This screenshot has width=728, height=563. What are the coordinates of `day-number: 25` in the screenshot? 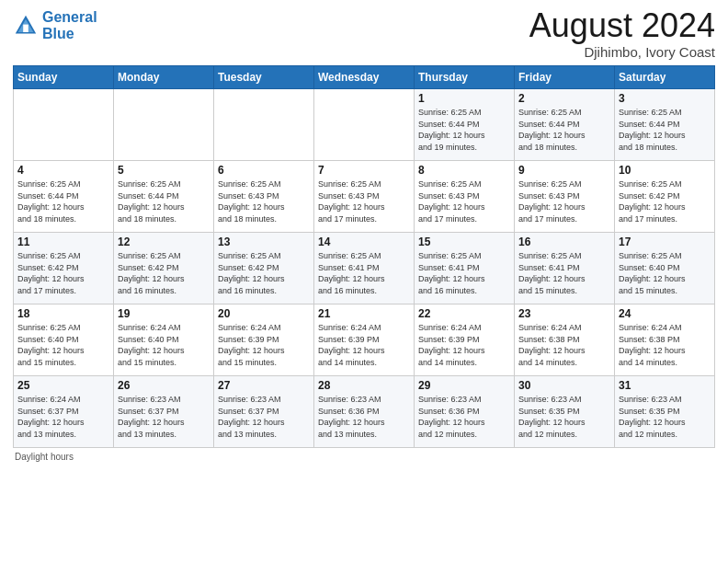 It's located at (63, 385).